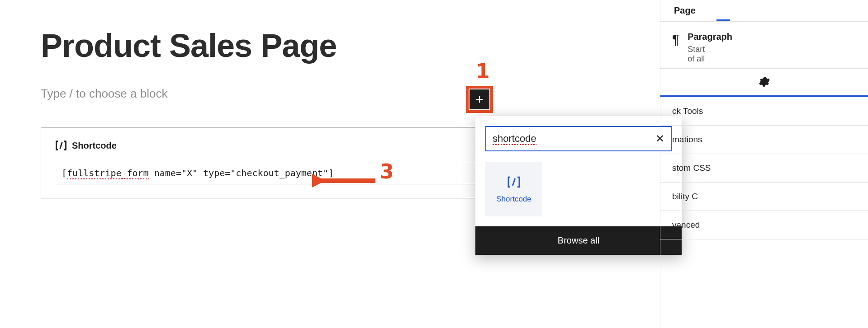  What do you see at coordinates (267, 145) in the screenshot?
I see `shortcode-block-header: Shortcode` at bounding box center [267, 145].